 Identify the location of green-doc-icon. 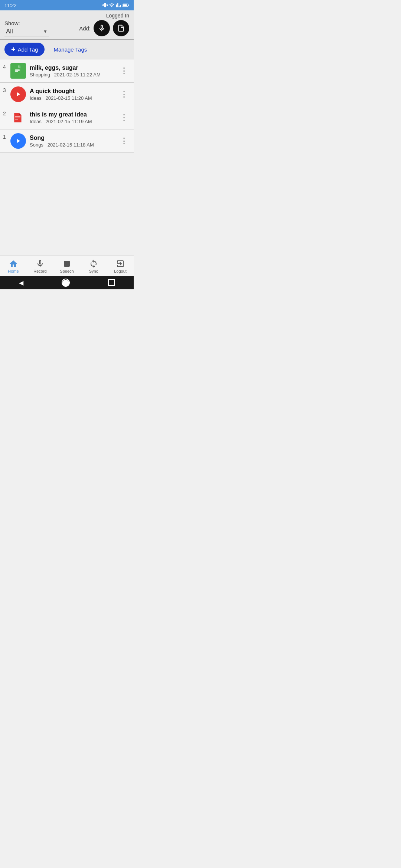
(18, 71).